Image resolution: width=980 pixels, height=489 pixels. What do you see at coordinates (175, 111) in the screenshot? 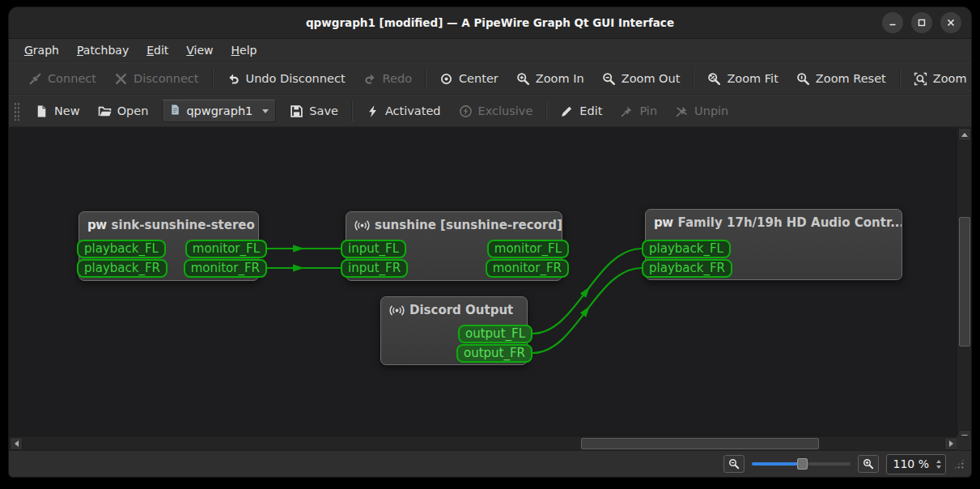
I see `patchbay-file-icon` at bounding box center [175, 111].